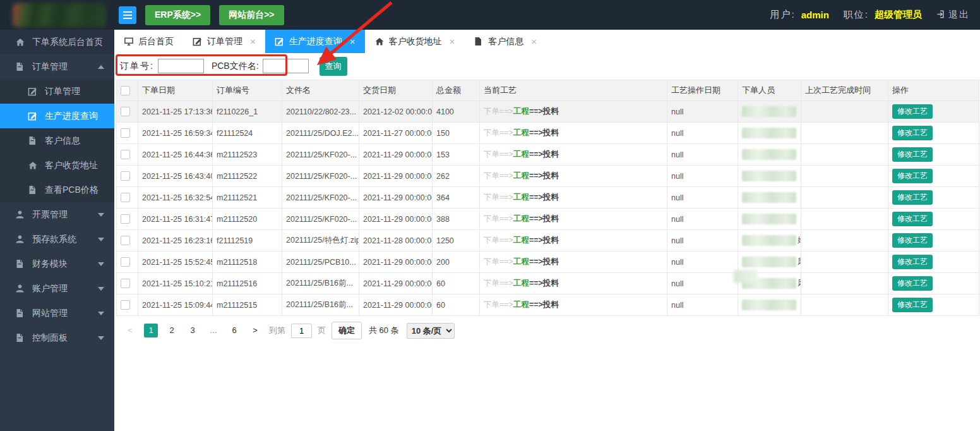 The height and width of the screenshot is (431, 980). What do you see at coordinates (522, 305) in the screenshot?
I see `process-step-current: 工程` at bounding box center [522, 305].